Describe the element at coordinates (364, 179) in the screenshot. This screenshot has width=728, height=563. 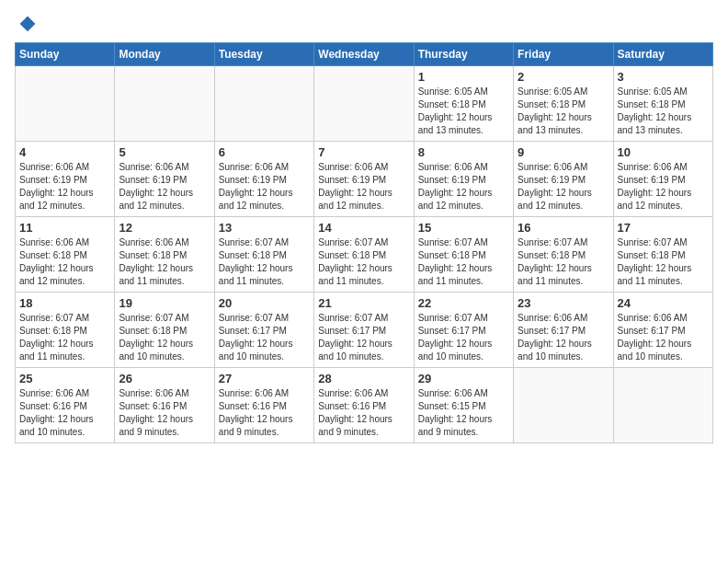
I see `calendar-cell: 7Sunrise: 6:06 AMSunset: 6:19 PMDaylight…` at that location.